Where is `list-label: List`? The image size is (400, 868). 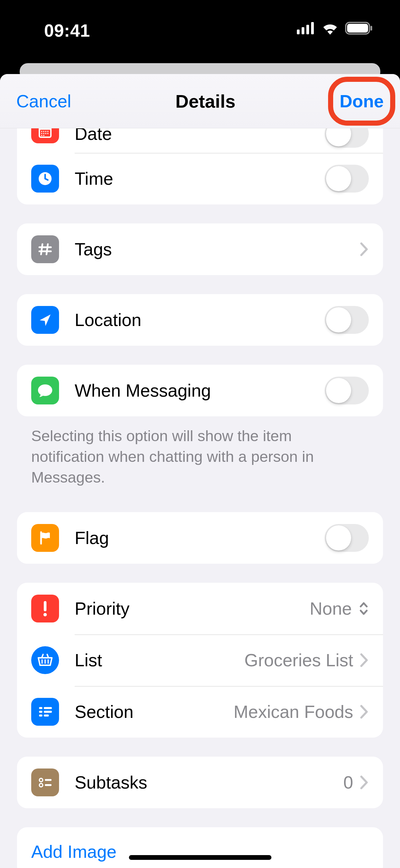 list-label: List is located at coordinates (159, 660).